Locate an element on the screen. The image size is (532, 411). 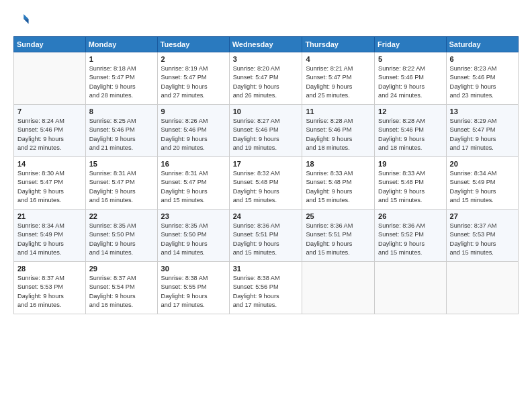
day-number: 1 is located at coordinates (122, 59).